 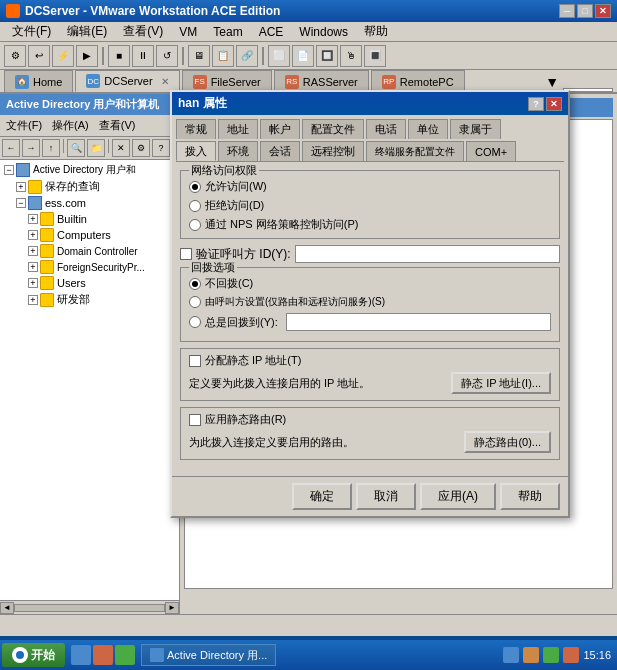 I want to click on expand-ess: −, so click(x=21, y=203).